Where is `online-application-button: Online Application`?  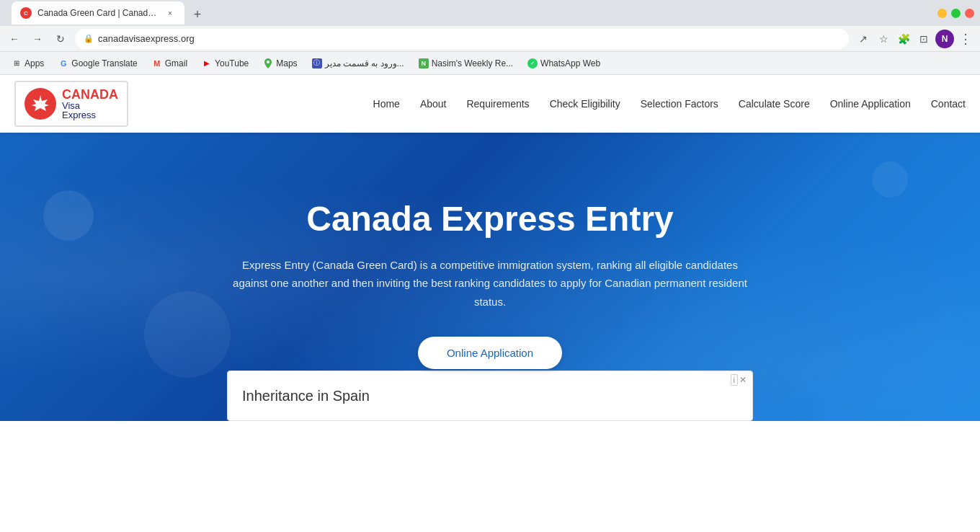 online-application-button: Online Application is located at coordinates (490, 353).